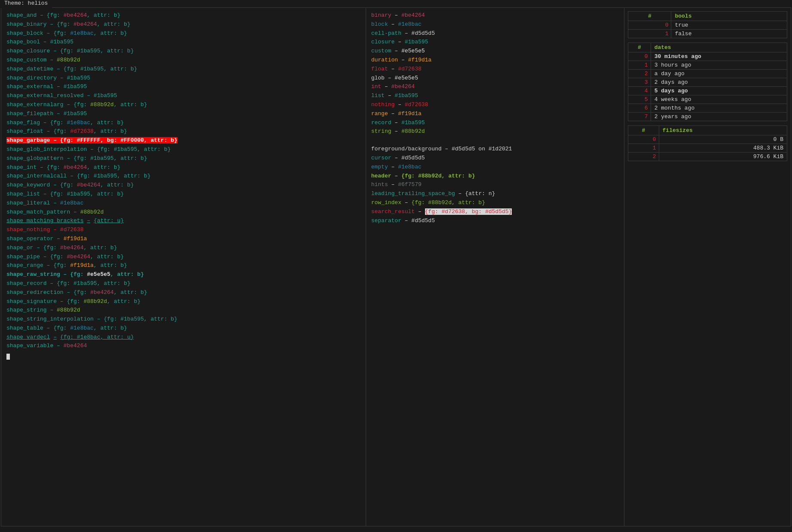  I want to click on list-item: shape_external_resolved – #1ba595, so click(183, 96).